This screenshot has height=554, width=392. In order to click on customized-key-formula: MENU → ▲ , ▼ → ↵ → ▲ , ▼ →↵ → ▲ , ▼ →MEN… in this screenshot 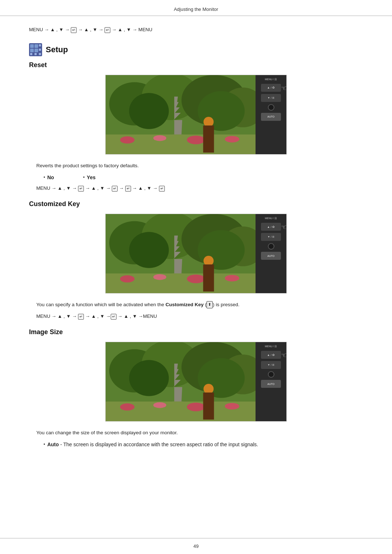, I will do `click(196, 316)`.